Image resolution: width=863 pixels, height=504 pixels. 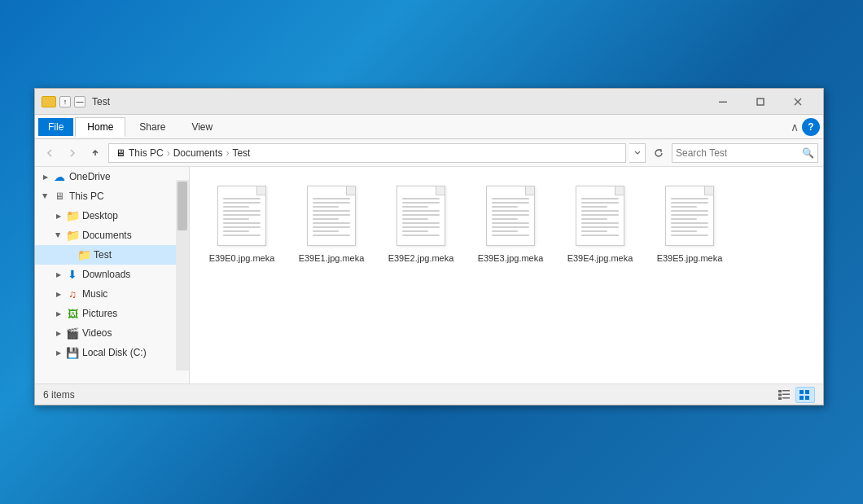 What do you see at coordinates (59, 395) in the screenshot?
I see `item-count: 6 items` at bounding box center [59, 395].